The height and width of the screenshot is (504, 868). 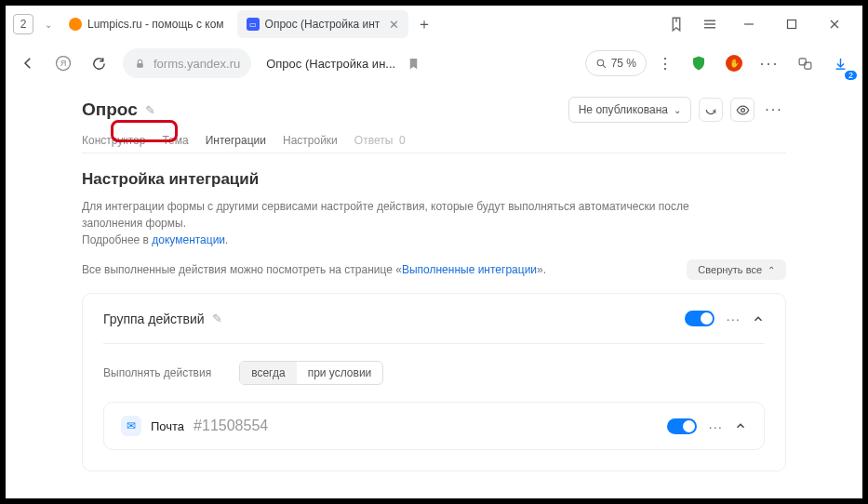 What do you see at coordinates (167, 426) in the screenshot?
I see `mail-label: Почта` at bounding box center [167, 426].